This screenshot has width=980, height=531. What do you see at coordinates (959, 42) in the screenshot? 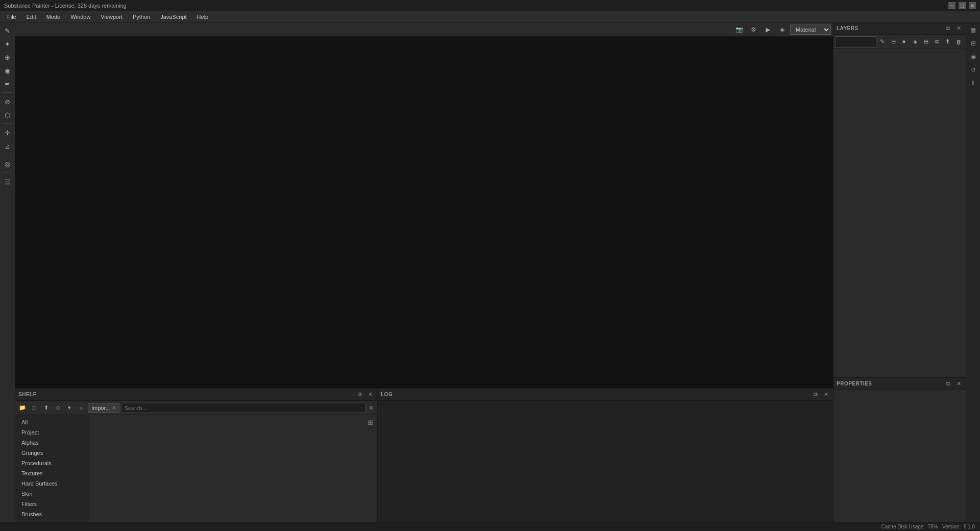
I see `delete-layer-icon: 🗑` at bounding box center [959, 42].